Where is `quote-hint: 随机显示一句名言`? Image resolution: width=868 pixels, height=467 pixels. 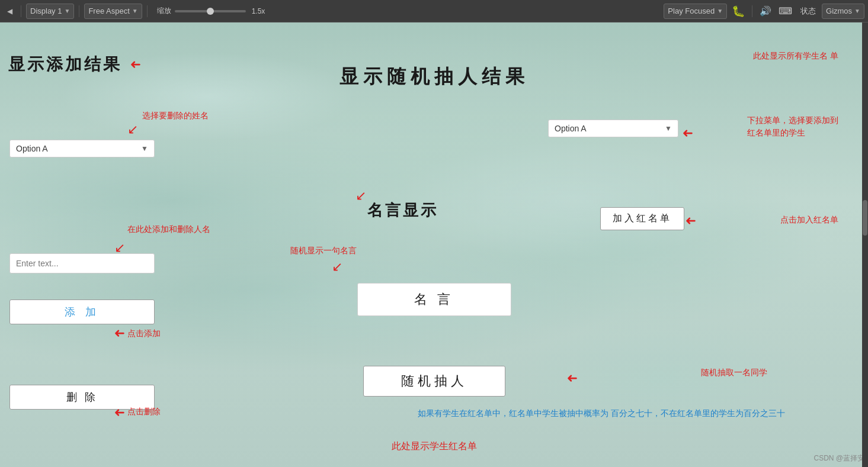
quote-hint: 随机显示一句名言 is located at coordinates (324, 251).